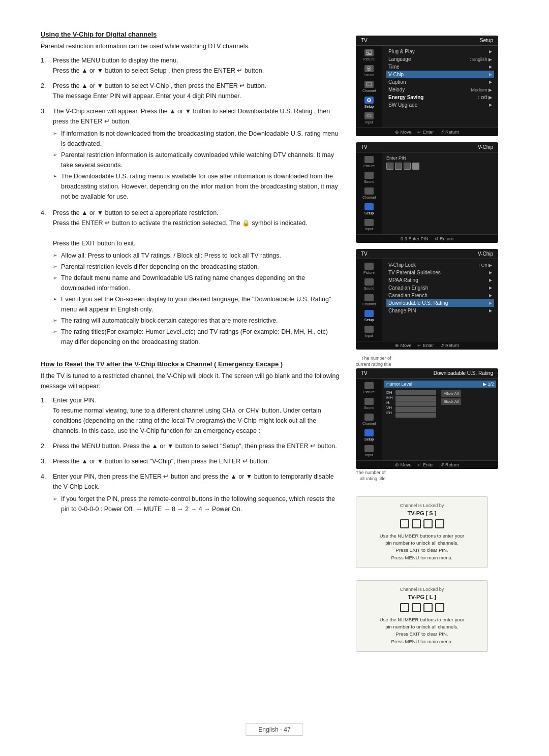 The width and height of the screenshot is (549, 756). Describe the element at coordinates (451, 401) in the screenshot. I see `block-all-btn: Block All` at that location.